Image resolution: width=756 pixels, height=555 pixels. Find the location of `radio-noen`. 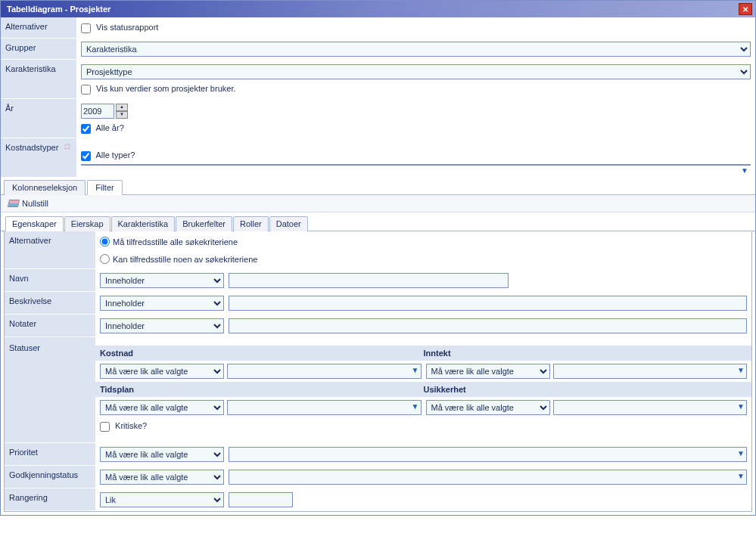

radio-noen is located at coordinates (104, 259).